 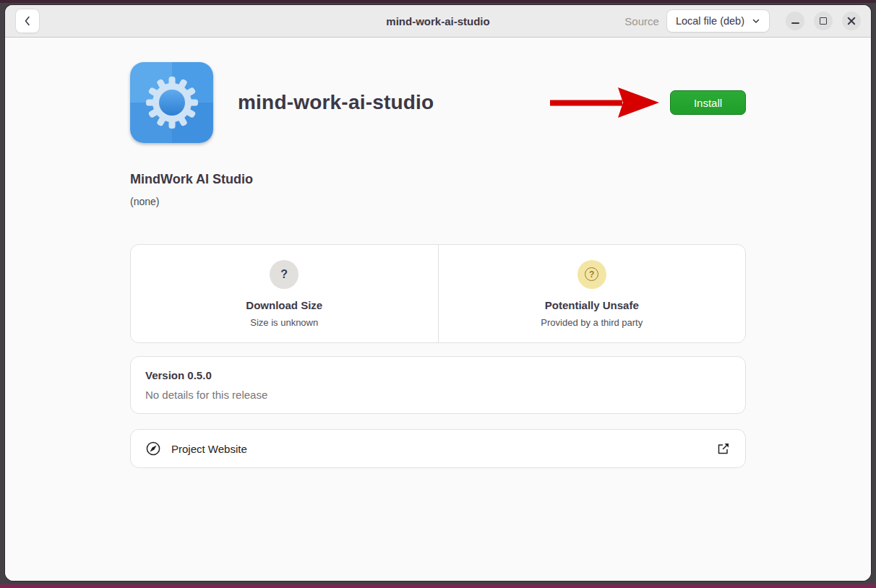 I want to click on tile-subtitle: Provided by a third party, so click(x=591, y=322).